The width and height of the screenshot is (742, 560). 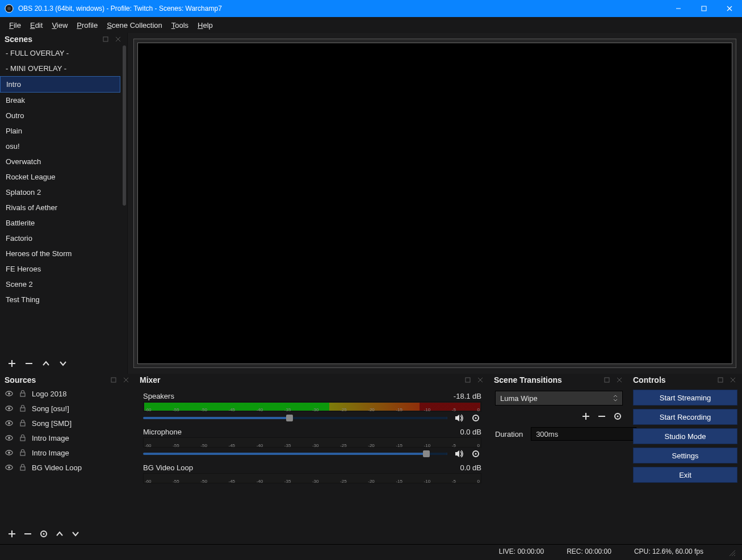 What do you see at coordinates (36, 25) in the screenshot?
I see `menu-edit: Edit` at bounding box center [36, 25].